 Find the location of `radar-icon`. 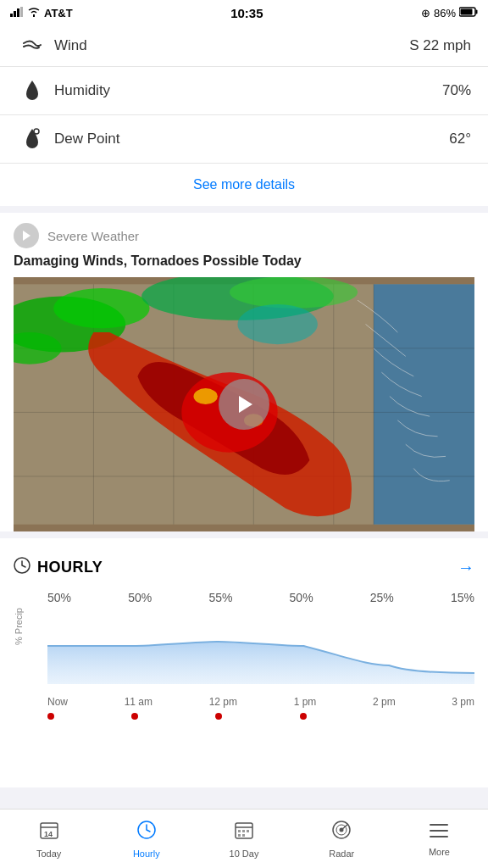

radar-icon is located at coordinates (341, 832).